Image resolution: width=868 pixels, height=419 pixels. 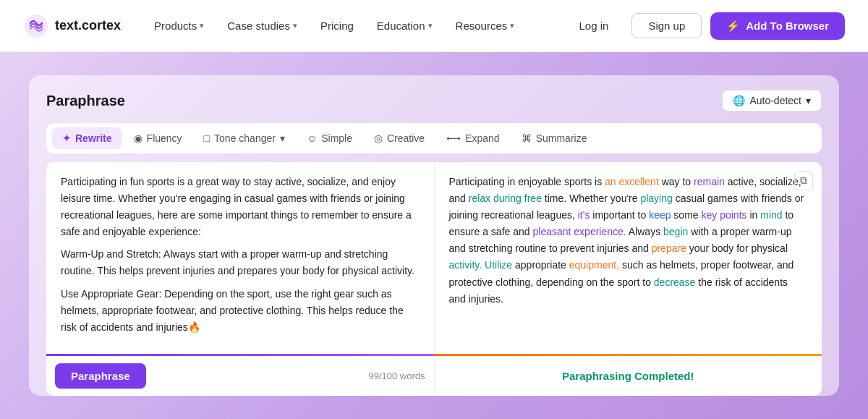 What do you see at coordinates (85, 101) in the screenshot?
I see `page-title: Paraphrase` at bounding box center [85, 101].